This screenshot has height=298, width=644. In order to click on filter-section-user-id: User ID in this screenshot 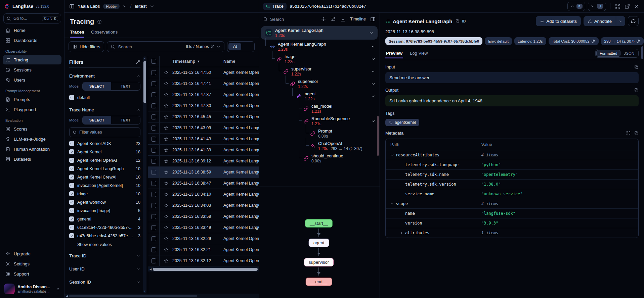, I will do `click(105, 269)`.